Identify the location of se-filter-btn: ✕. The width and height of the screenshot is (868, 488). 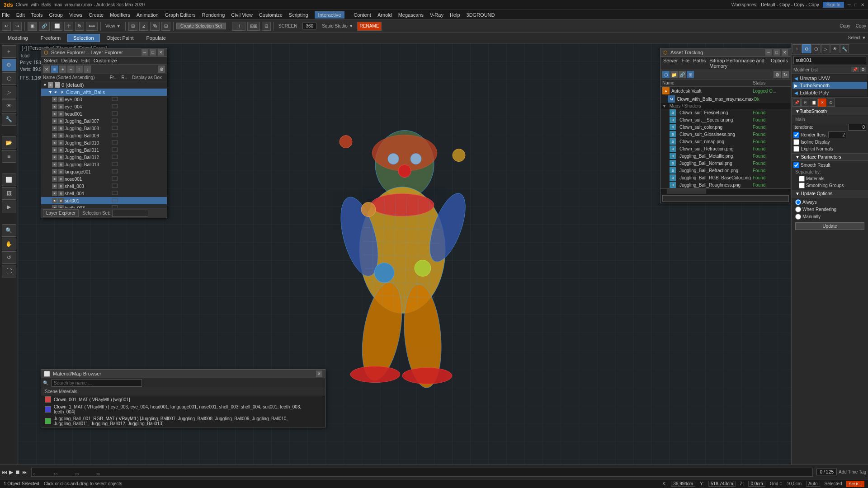
(47, 69).